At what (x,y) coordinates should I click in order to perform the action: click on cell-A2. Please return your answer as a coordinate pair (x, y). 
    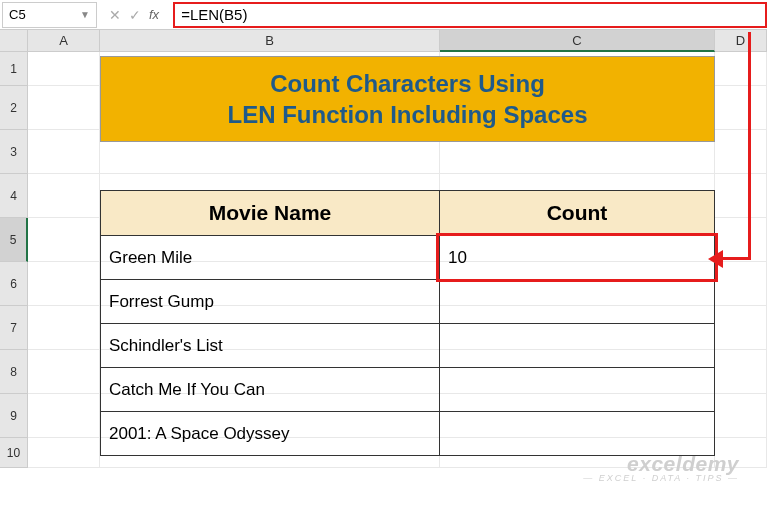
    Looking at the image, I should click on (64, 108).